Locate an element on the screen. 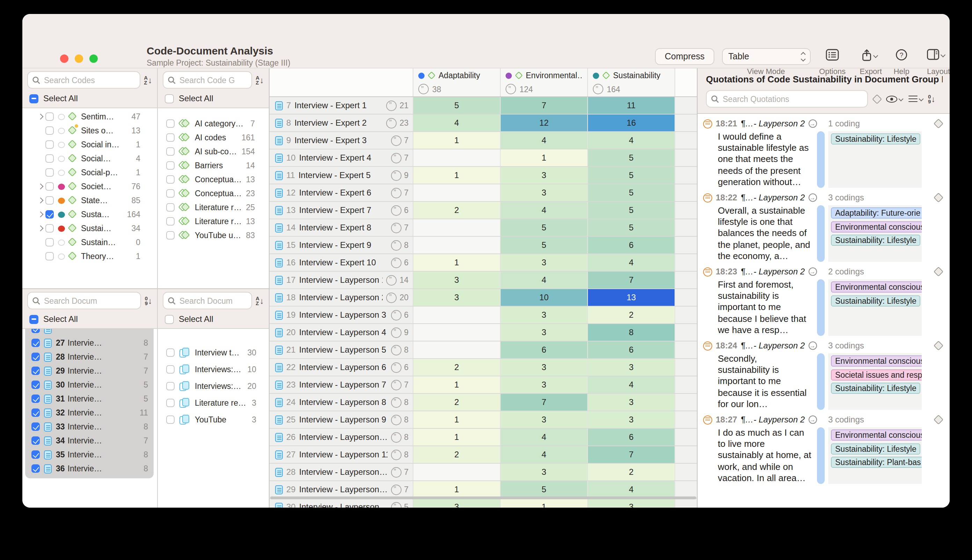 This screenshot has height=560, width=972. code-group-row: Literature r…25 is located at coordinates (213, 207).